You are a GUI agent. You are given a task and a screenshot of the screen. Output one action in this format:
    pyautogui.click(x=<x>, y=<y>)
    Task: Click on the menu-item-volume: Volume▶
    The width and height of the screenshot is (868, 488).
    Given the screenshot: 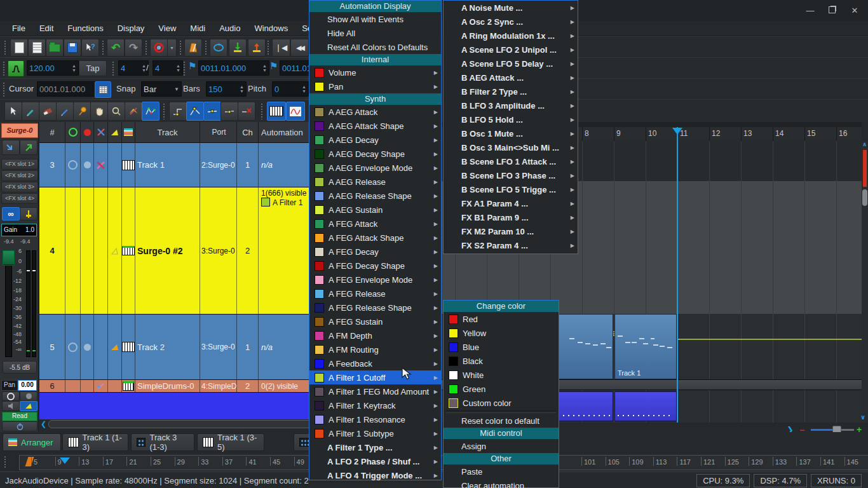 What is the action you would take?
    pyautogui.click(x=375, y=72)
    